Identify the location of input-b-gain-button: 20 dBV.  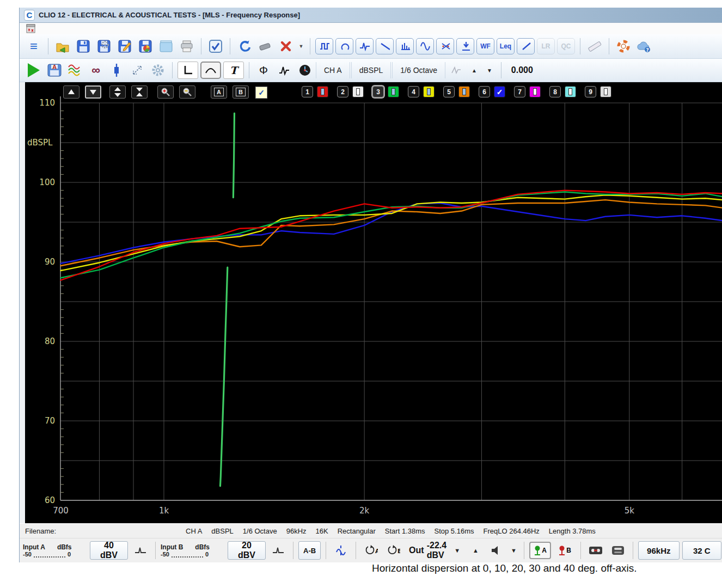
(247, 550).